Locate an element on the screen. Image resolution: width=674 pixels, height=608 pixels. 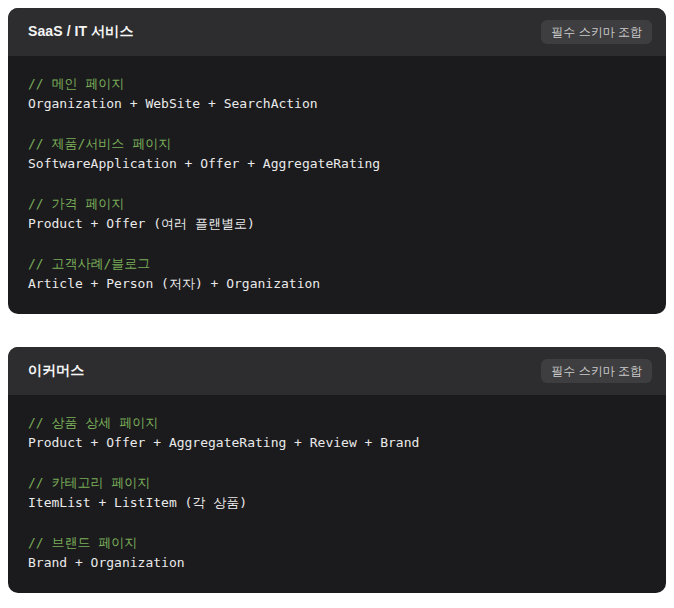
code-comment-line: // 고객사례/블로그 is located at coordinates (337, 264).